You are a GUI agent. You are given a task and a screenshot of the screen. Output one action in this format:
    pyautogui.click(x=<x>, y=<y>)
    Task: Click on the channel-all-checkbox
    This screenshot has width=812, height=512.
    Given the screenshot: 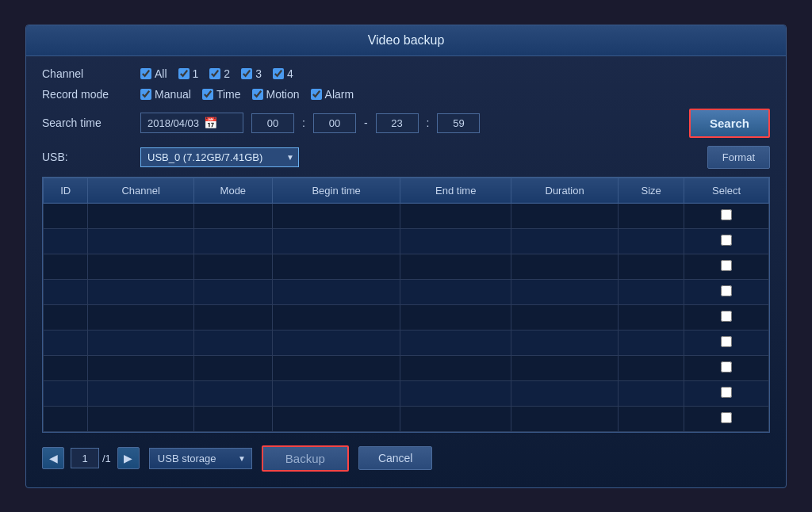 What is the action you would take?
    pyautogui.click(x=146, y=74)
    